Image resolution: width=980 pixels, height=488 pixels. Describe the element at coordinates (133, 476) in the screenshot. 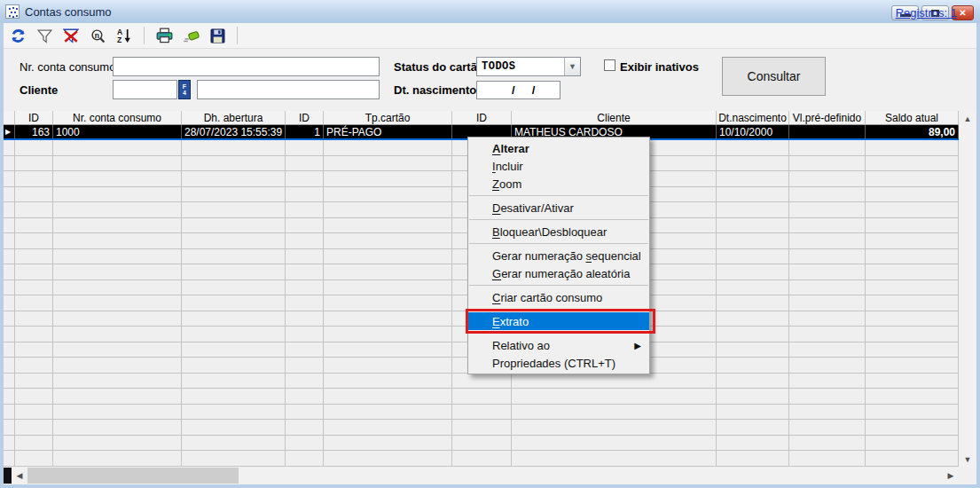

I see `scrollbar-thumb` at that location.